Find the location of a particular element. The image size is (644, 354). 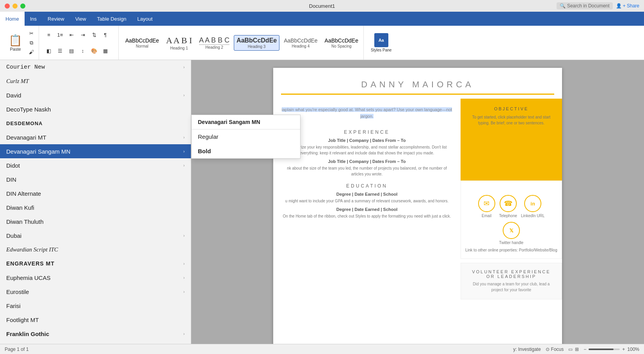

style-nospacing: AaBbCcDdEe No Spacing is located at coordinates (342, 43).